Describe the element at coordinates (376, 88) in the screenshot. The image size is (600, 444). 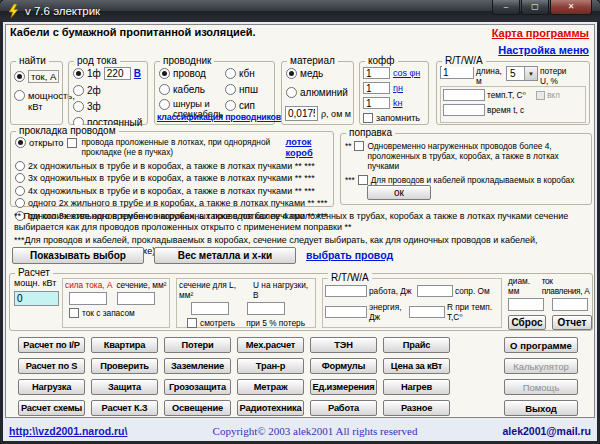
I see `eta-input` at that location.